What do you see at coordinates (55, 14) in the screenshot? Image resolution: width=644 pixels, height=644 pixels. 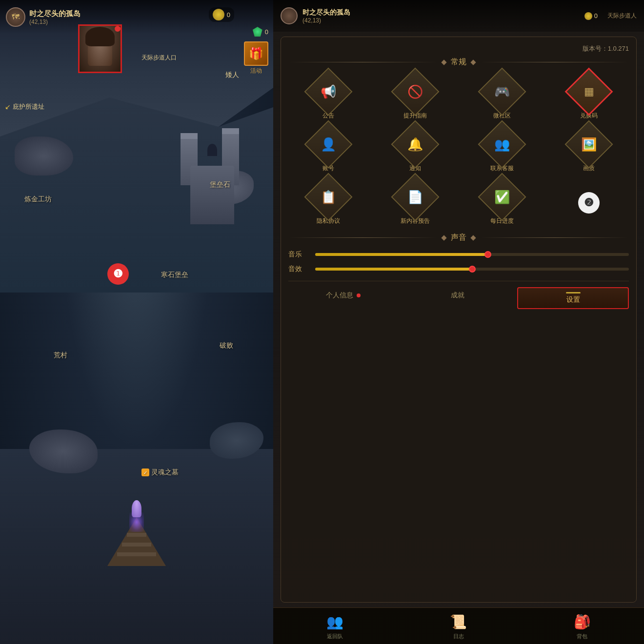 I see `location-name: 时之尽头的孤岛` at bounding box center [55, 14].